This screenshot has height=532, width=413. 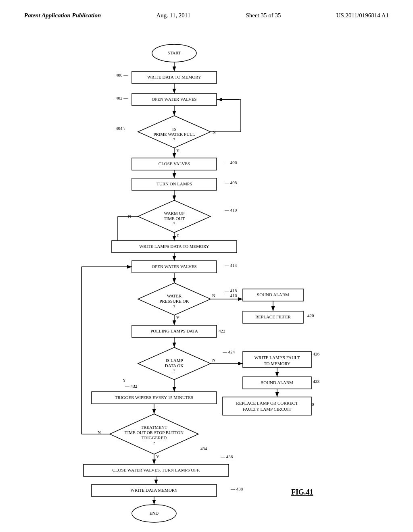 I want to click on start-label: START, so click(x=174, y=53).